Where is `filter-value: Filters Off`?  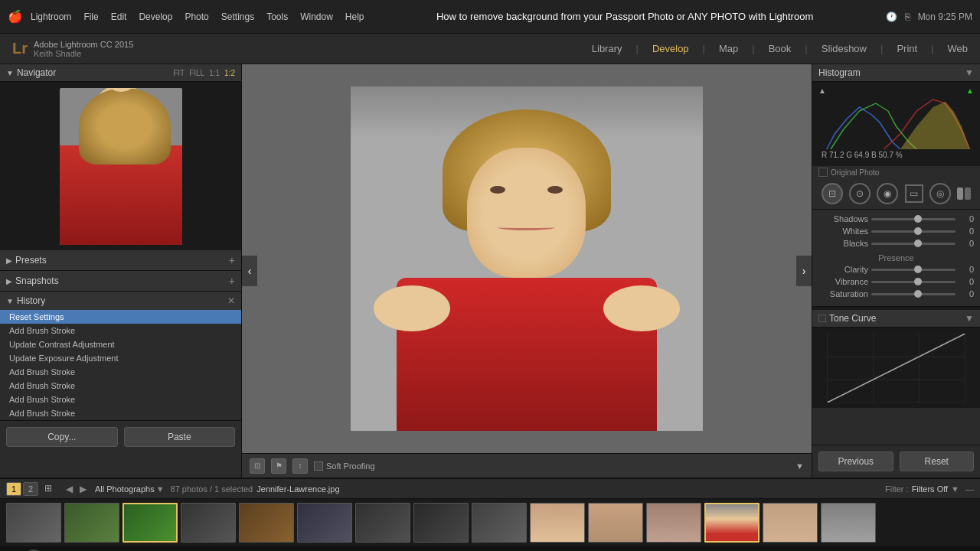 filter-value: Filters Off is located at coordinates (929, 489).